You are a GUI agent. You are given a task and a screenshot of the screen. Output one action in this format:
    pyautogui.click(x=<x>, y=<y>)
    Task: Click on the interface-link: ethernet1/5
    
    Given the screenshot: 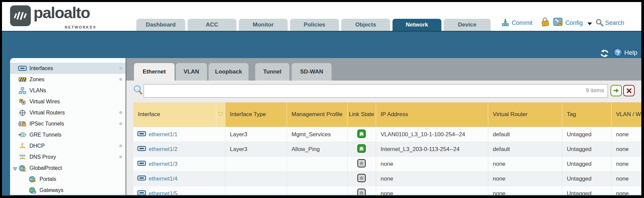 What is the action you would take?
    pyautogui.click(x=163, y=193)
    